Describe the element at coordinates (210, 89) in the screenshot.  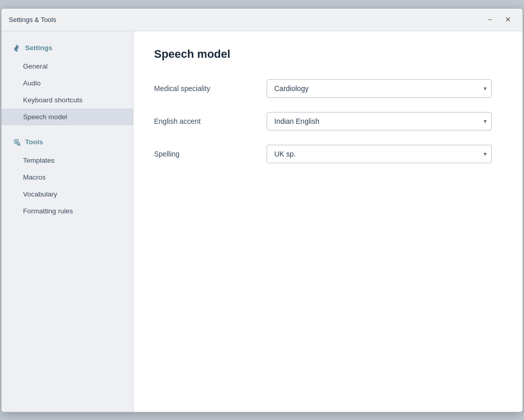
I see `medical-speciality-label: Medical speciality` at that location.